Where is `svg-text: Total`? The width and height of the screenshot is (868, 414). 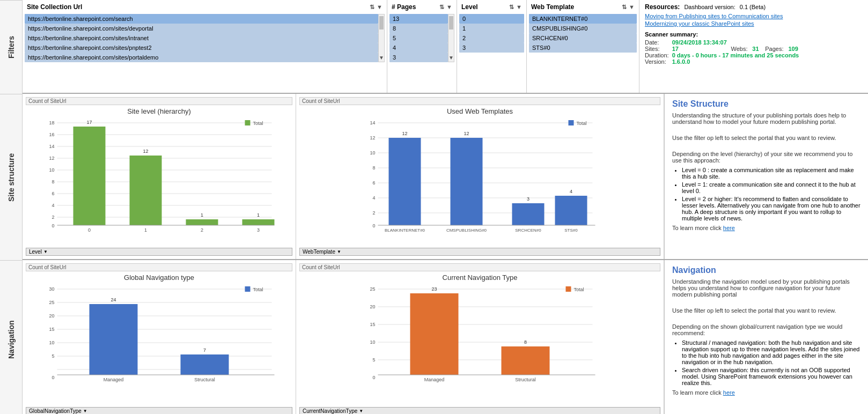 svg-text: Total is located at coordinates (259, 123).